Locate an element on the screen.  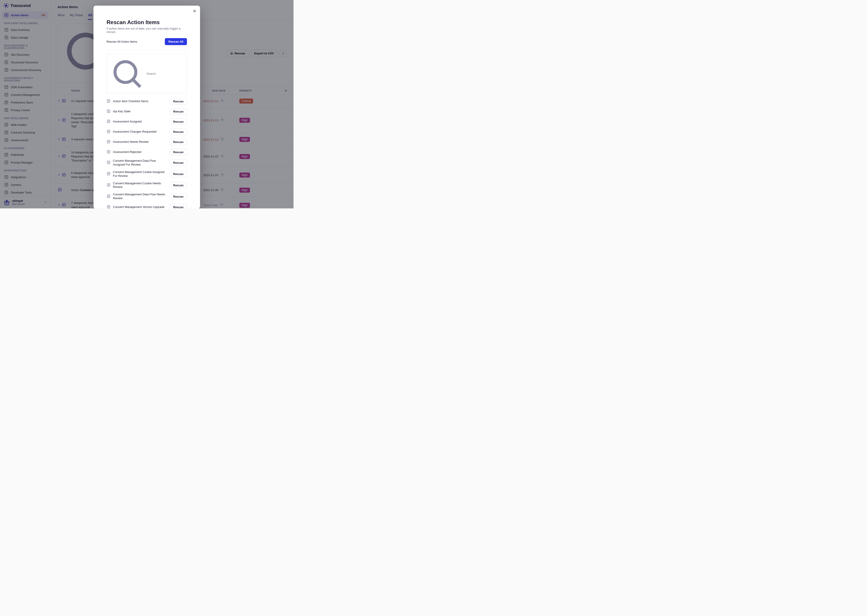
rescan-item-row: Assessment Changes RequestedRescan is located at coordinates (147, 132).